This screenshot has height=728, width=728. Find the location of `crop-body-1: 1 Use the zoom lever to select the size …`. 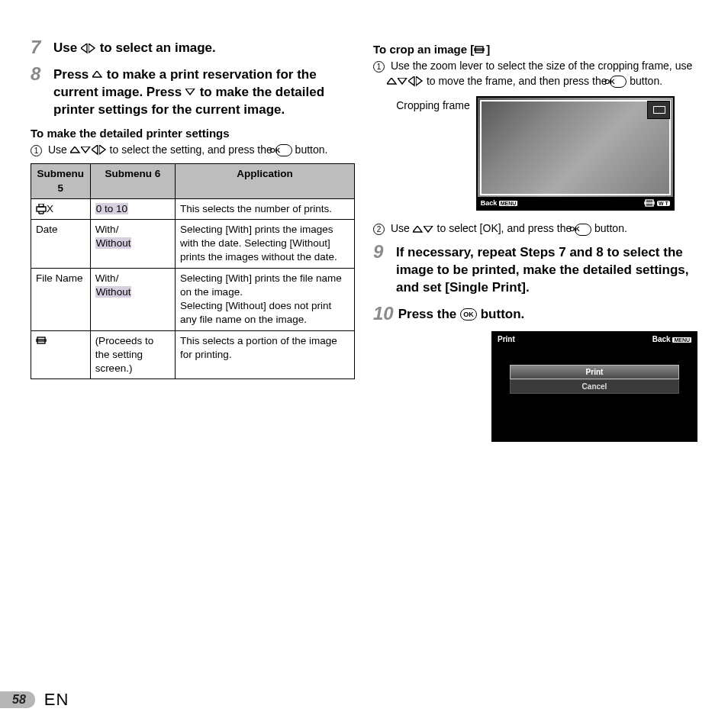

crop-body-1: 1 Use the zoom lever to select the size … is located at coordinates (542, 73).